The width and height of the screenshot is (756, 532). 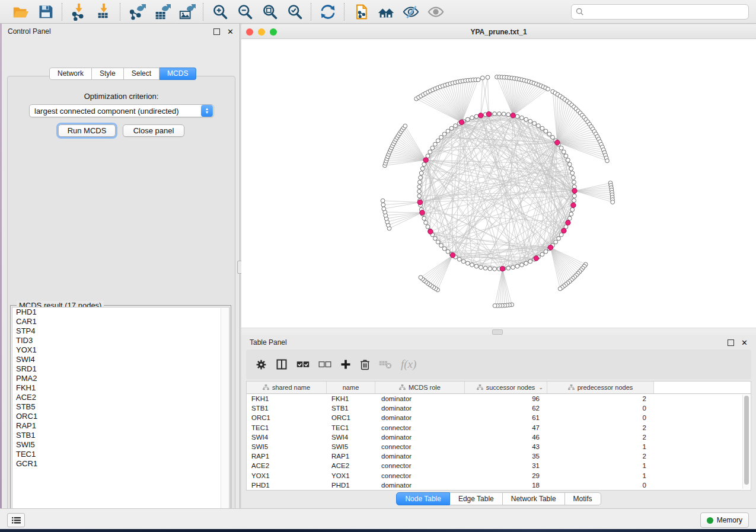 What do you see at coordinates (121, 331) in the screenshot?
I see `mcds-result-item: STP4` at bounding box center [121, 331].